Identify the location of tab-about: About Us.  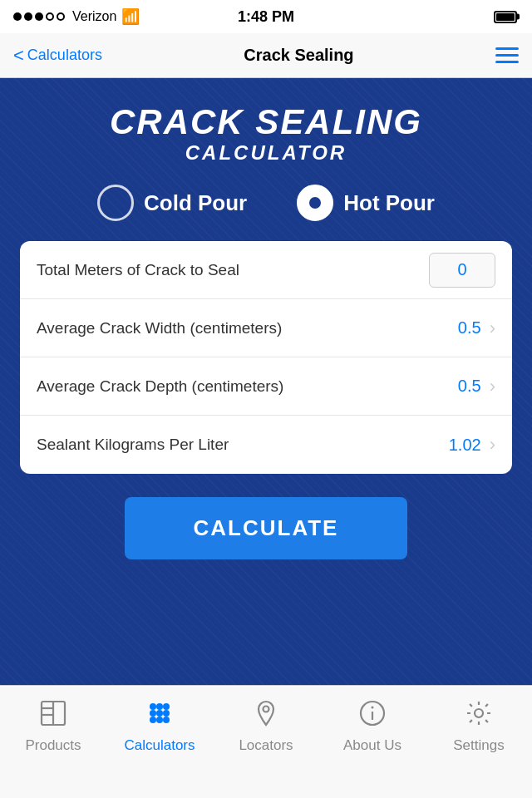
(372, 725).